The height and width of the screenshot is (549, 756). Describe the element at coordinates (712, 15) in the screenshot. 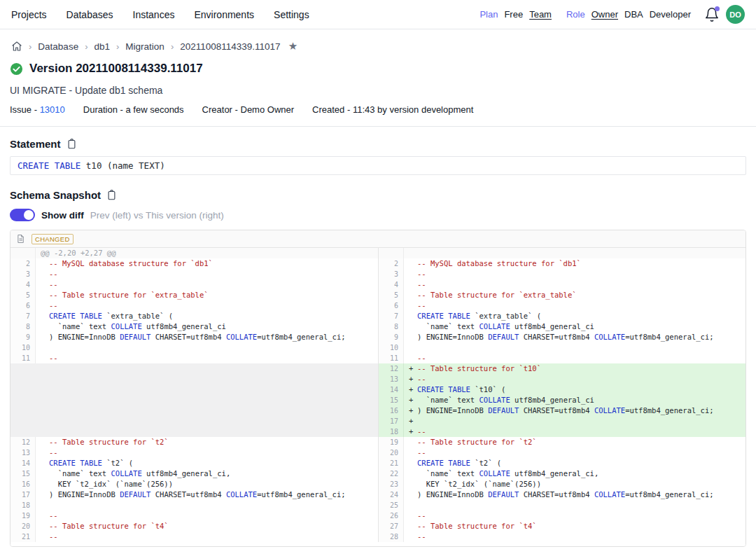

I see `notification-bell-button` at that location.